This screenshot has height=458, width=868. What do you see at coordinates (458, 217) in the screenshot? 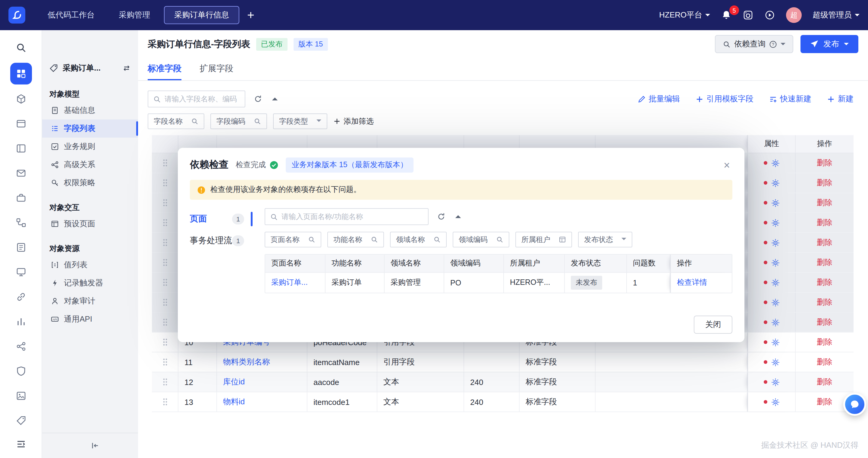
I see `modal-collapse-filters-button` at bounding box center [458, 217].